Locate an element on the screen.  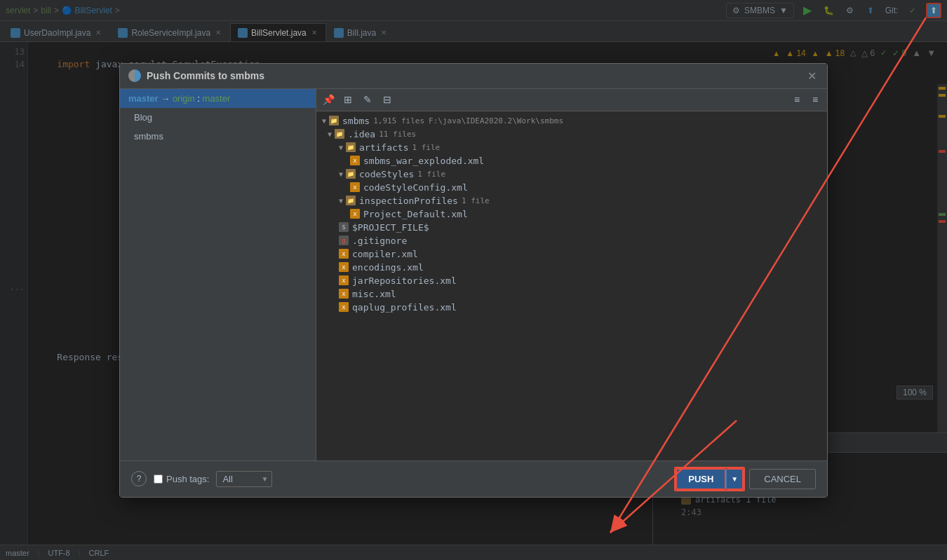
codestyles-folder-icon: 📁 is located at coordinates (351, 174).